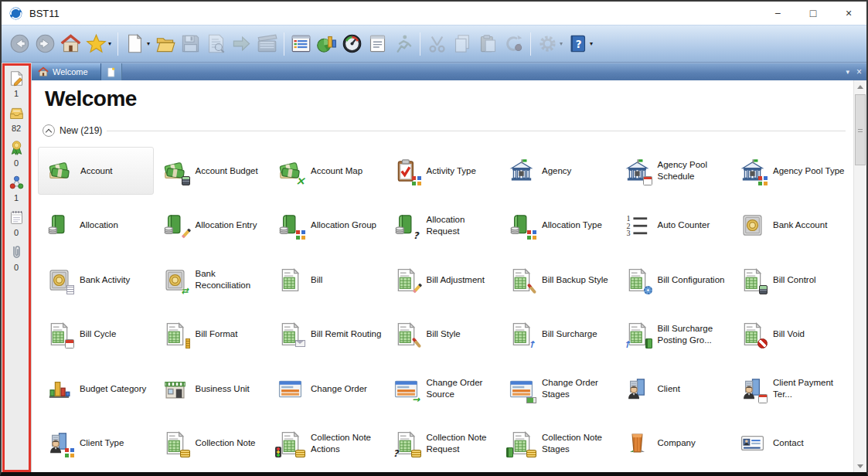 The width and height of the screenshot is (868, 476). I want to click on new-tab-button, so click(111, 72).